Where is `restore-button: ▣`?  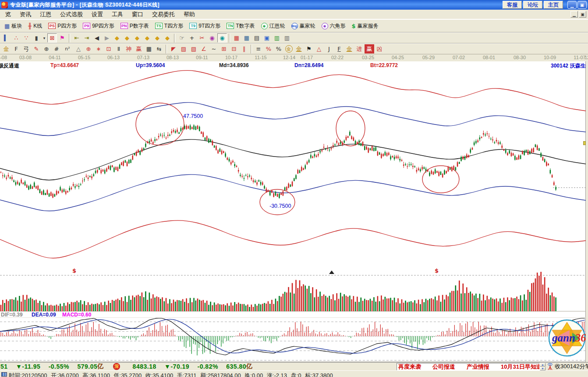
restore-button: ▣ is located at coordinates (582, 5).